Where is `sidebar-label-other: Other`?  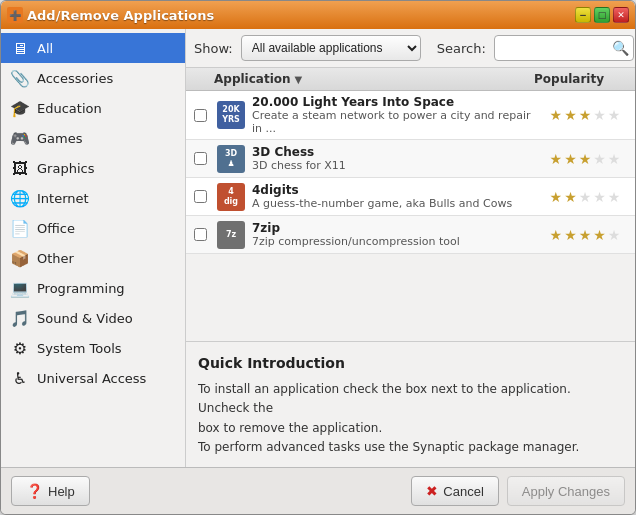 sidebar-label-other: Other is located at coordinates (56, 258).